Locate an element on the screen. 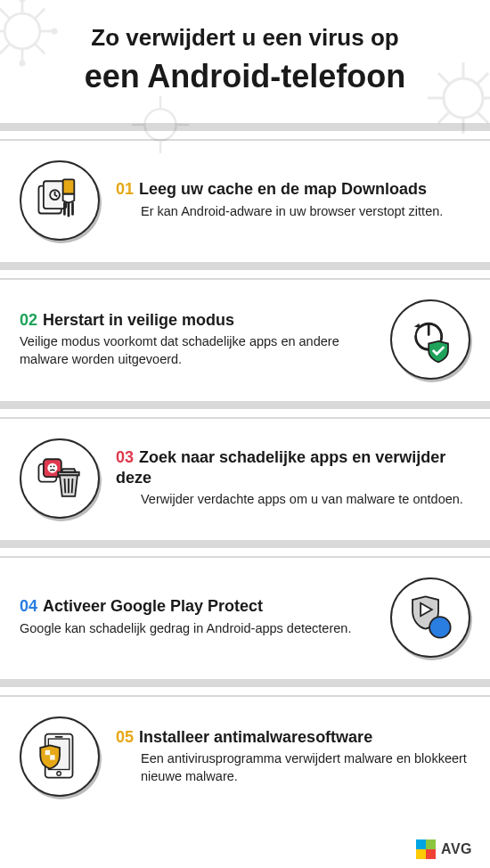  step-2: 02Herstart in veilige modus Veilige modu… is located at coordinates (245, 340).